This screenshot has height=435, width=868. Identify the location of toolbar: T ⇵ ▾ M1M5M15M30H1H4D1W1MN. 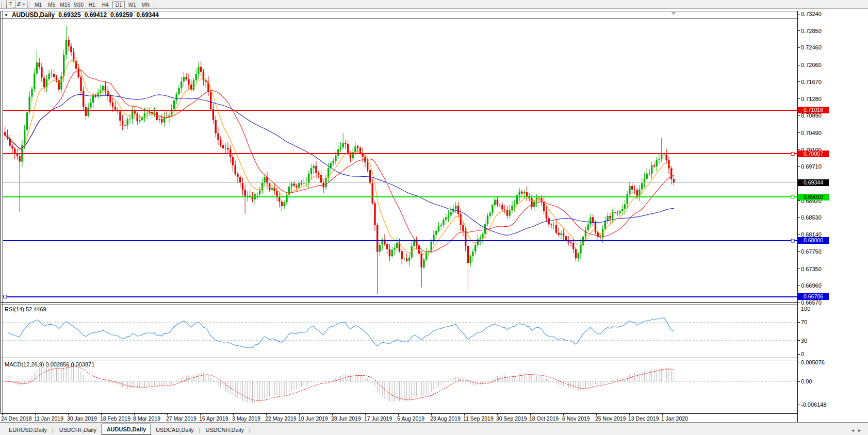
(434, 4).